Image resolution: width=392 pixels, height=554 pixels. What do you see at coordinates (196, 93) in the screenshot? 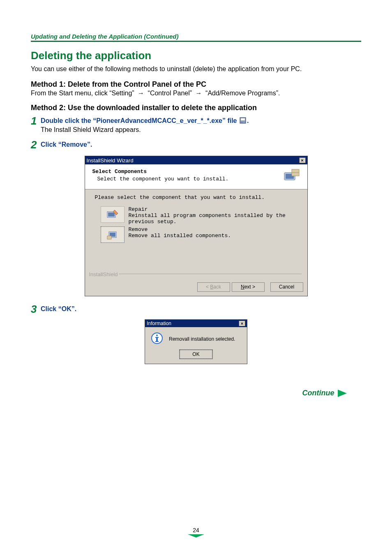
I see `method1-body: From the Start menu, click “Setting” → “…` at bounding box center [196, 93].